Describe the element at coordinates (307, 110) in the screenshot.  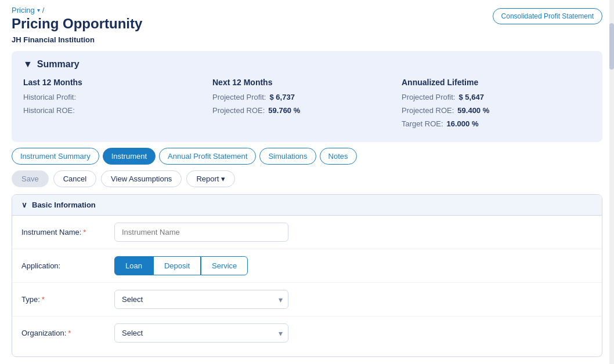
I see `summary-row-proj-roe-next: Projected ROE: 59.760 %` at that location.